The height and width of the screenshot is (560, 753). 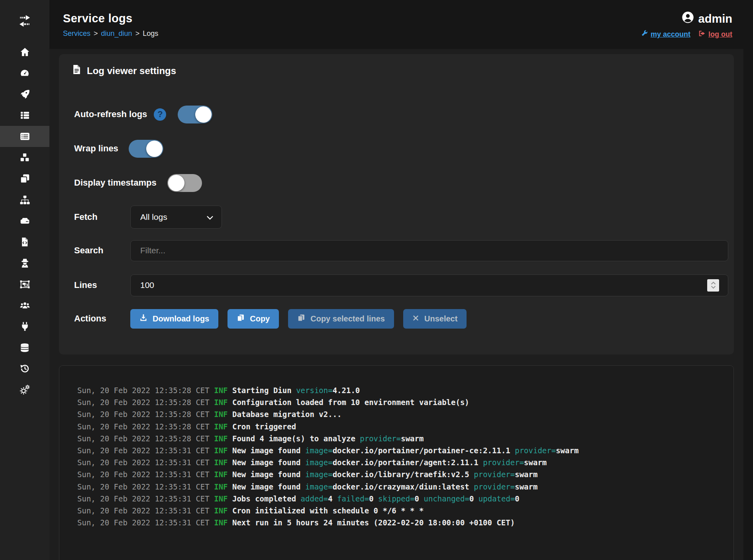 What do you see at coordinates (176, 217) in the screenshot?
I see `fetch-select: All logs` at bounding box center [176, 217].